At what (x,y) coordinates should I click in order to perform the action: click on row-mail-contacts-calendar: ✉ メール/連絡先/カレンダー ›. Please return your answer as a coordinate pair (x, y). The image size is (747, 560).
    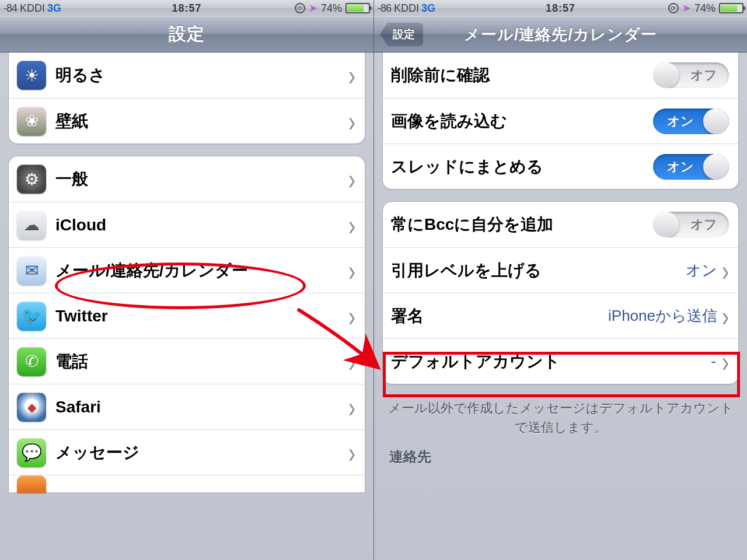
    Looking at the image, I should click on (187, 270).